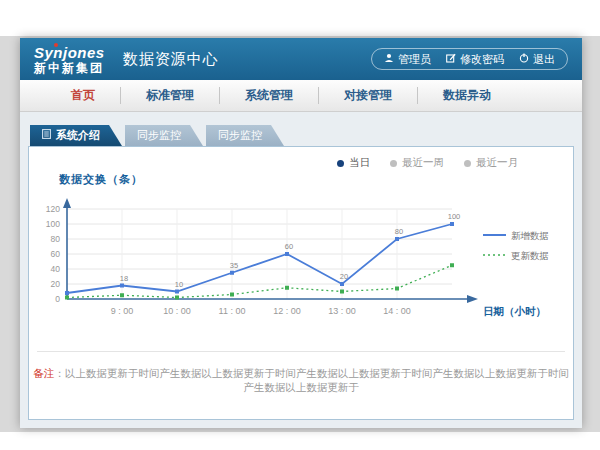 The height and width of the screenshot is (450, 600). What do you see at coordinates (287, 311) in the screenshot?
I see `svg-text: 12 : 00` at bounding box center [287, 311].